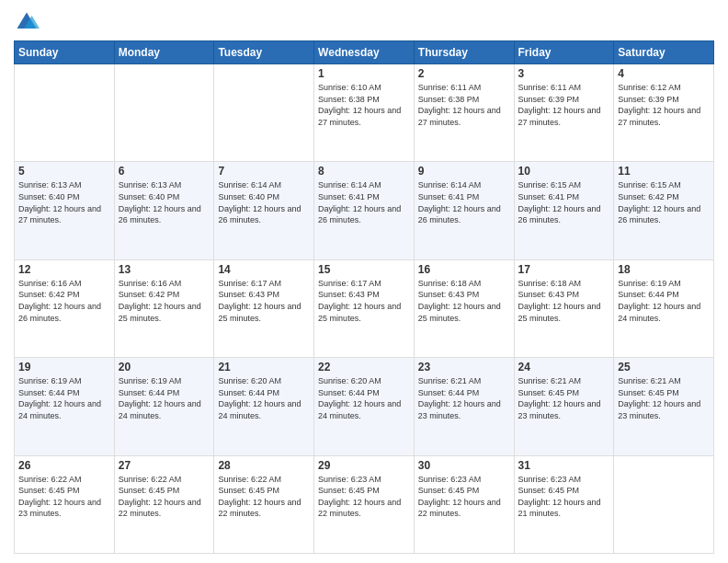 The height and width of the screenshot is (563, 728). What do you see at coordinates (265, 504) in the screenshot?
I see `calendar-cell: 28Sunrise: 6:22 AM Sunset: 6:45 PM Dayli…` at bounding box center [265, 504].